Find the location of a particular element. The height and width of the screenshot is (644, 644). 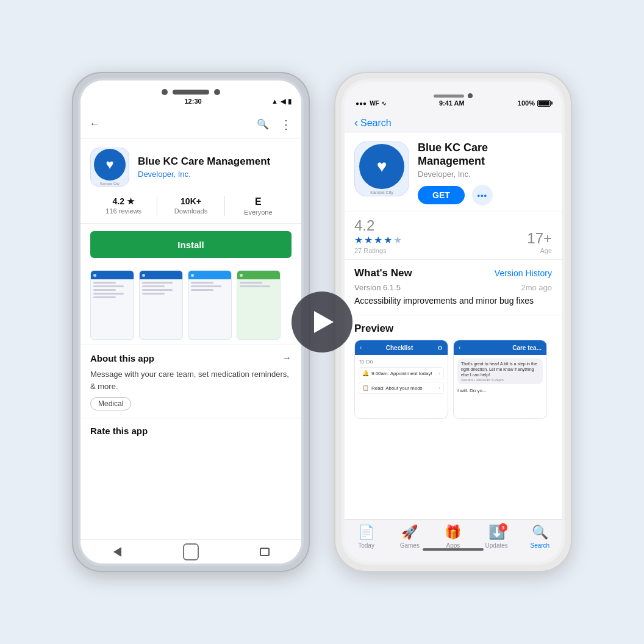

ios-tab-today: 📄 Today is located at coordinates (367, 537).